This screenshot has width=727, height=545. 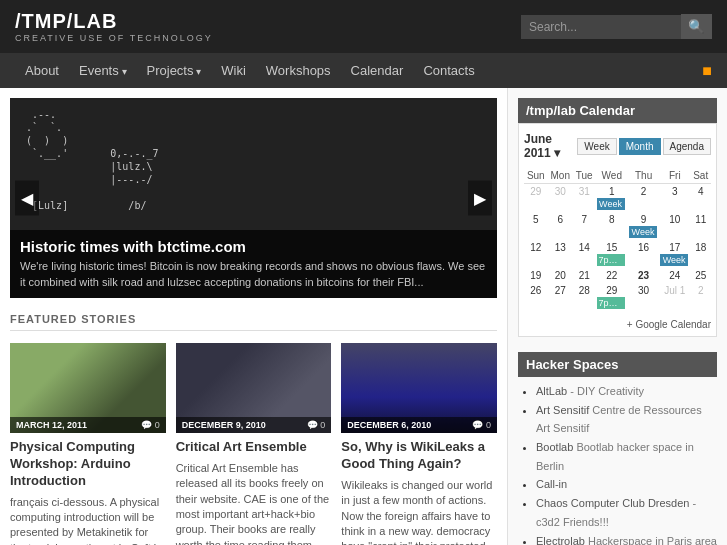 What do you see at coordinates (114, 26) in the screenshot?
I see `site-branding: /TMP/LAB CREATIVE USE OF TECHNOLOGY` at bounding box center [114, 26].